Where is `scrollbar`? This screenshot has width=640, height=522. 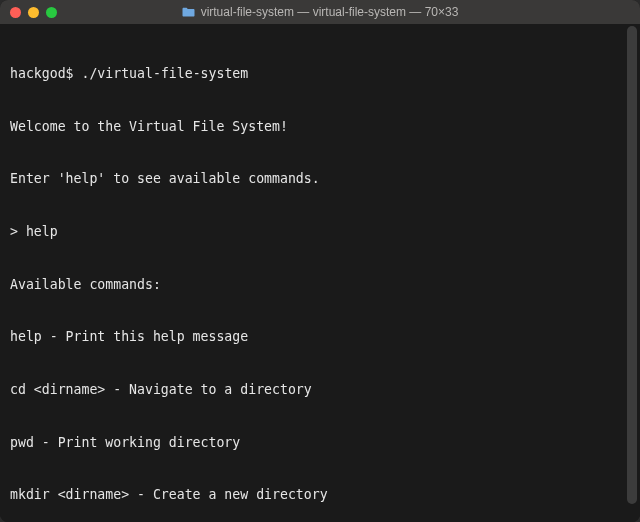
scrollbar is located at coordinates (632, 273).